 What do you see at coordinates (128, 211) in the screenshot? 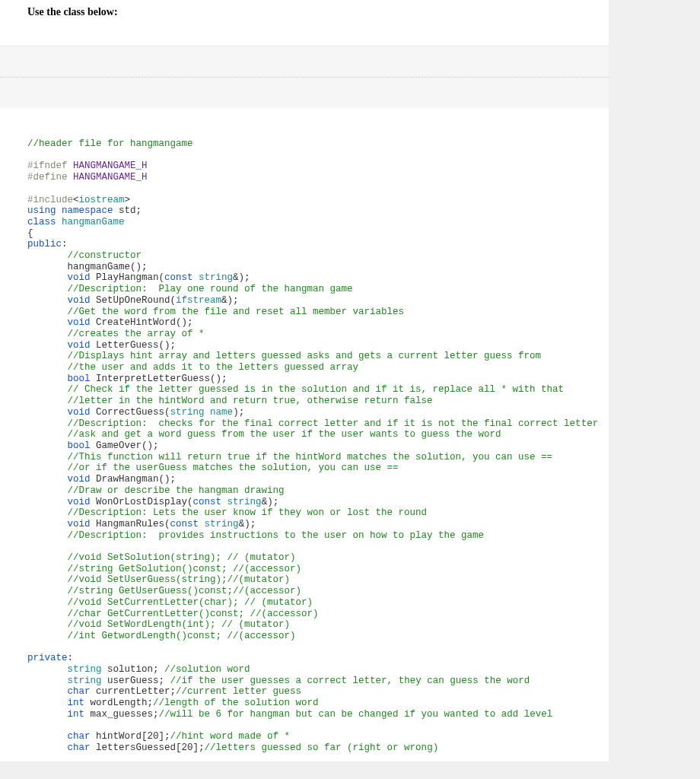
I see `code-identifier: std` at bounding box center [128, 211].